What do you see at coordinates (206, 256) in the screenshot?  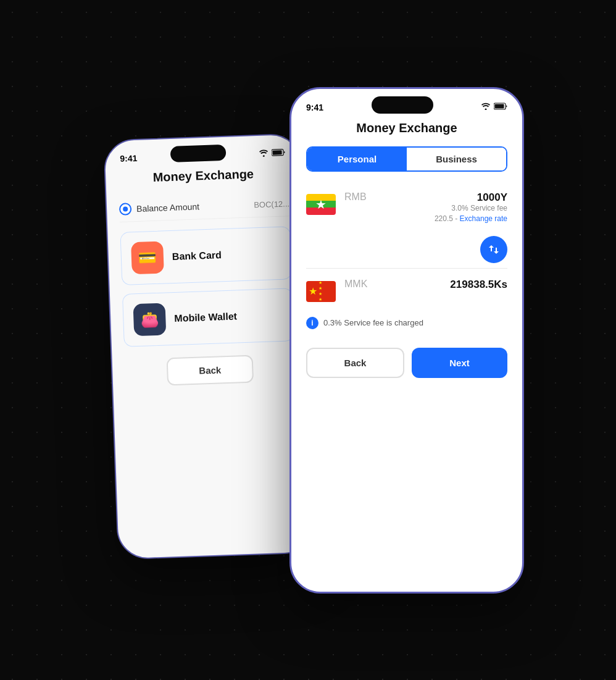 I see `bank-card-option: 💳 Bank Card` at bounding box center [206, 256].